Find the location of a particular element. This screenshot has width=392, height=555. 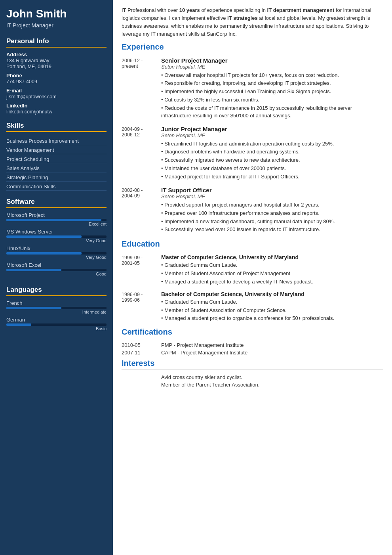

cert-capm: 2007-11 CAPM - Project Management Instit… is located at coordinates (253, 353).